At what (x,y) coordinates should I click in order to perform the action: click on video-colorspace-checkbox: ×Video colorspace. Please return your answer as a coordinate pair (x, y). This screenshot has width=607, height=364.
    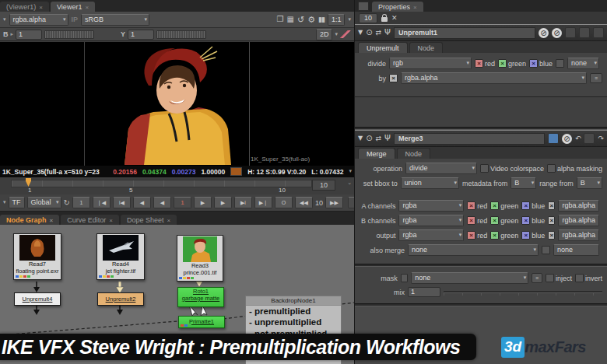
    Looking at the image, I should click on (512, 168).